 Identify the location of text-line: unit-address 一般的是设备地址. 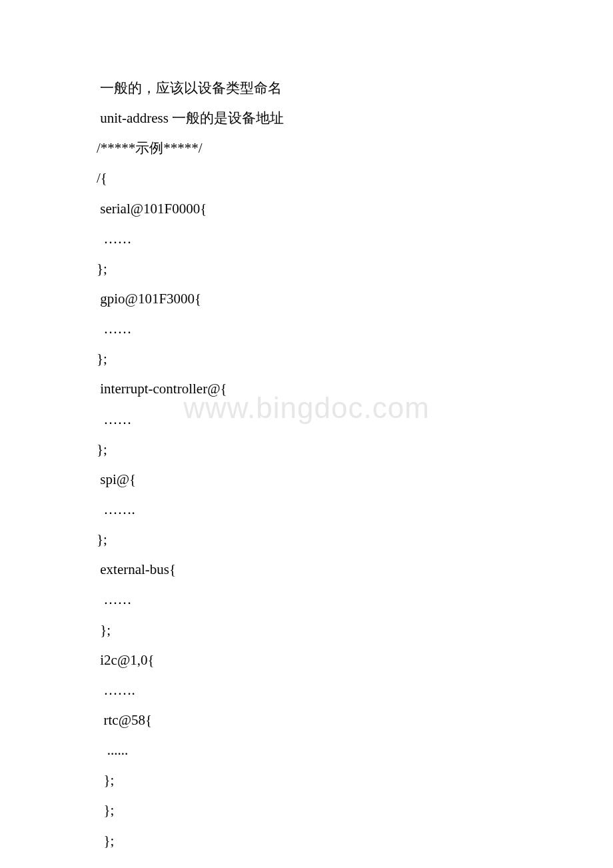
(314, 119).